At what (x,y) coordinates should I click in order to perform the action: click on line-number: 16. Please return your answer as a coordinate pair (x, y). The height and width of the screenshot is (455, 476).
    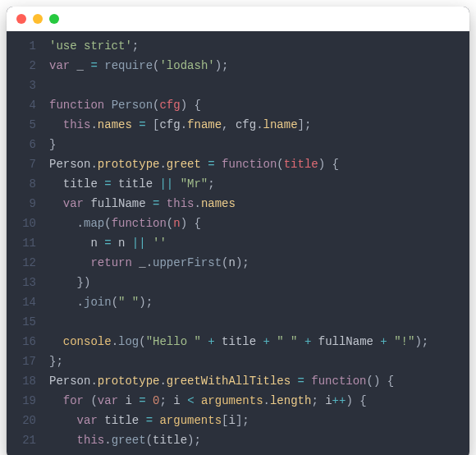
    Looking at the image, I should click on (21, 342).